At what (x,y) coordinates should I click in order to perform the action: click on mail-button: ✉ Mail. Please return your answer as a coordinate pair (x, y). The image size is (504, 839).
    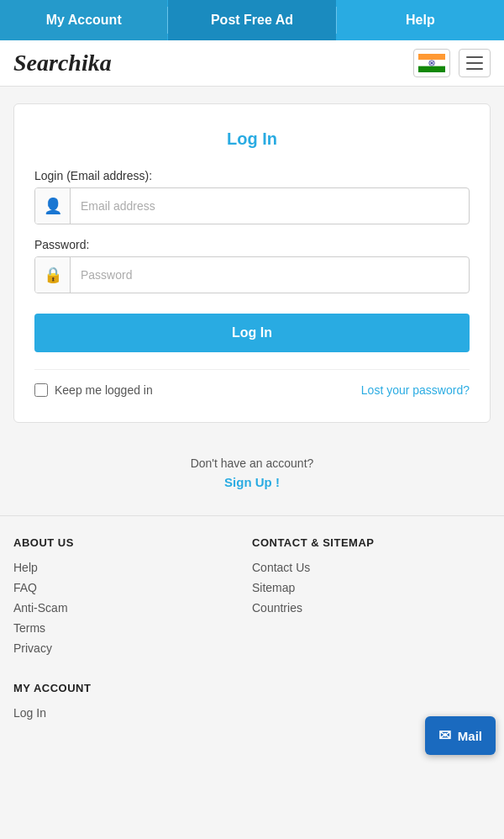
    Looking at the image, I should click on (460, 736).